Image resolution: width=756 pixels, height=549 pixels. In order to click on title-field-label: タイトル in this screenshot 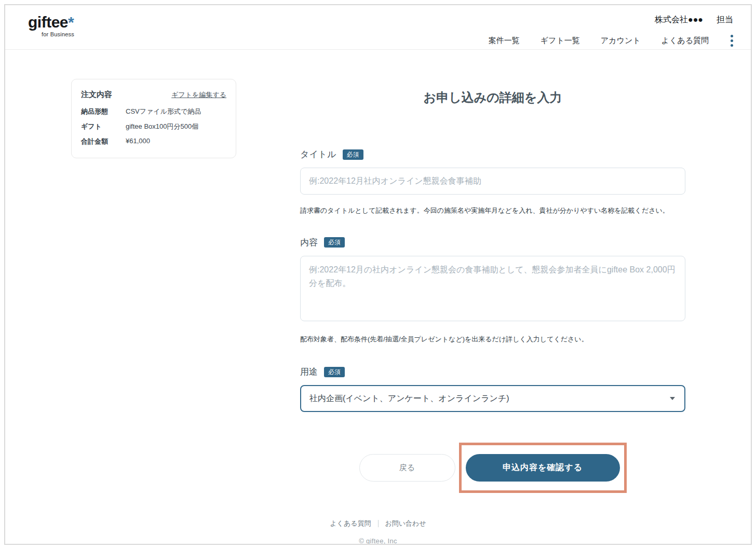, I will do `click(318, 155)`.